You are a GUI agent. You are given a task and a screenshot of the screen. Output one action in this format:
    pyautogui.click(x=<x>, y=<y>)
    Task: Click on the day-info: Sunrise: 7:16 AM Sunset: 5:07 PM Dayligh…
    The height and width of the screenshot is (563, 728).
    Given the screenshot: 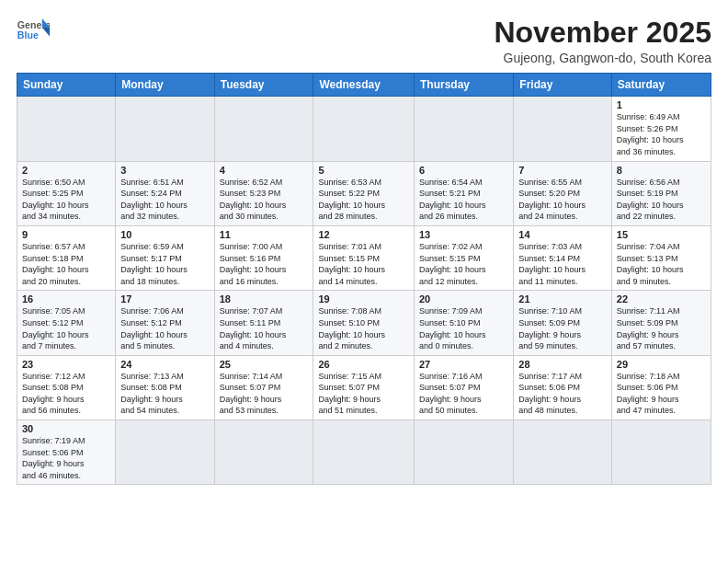 What is the action you would take?
    pyautogui.click(x=463, y=394)
    